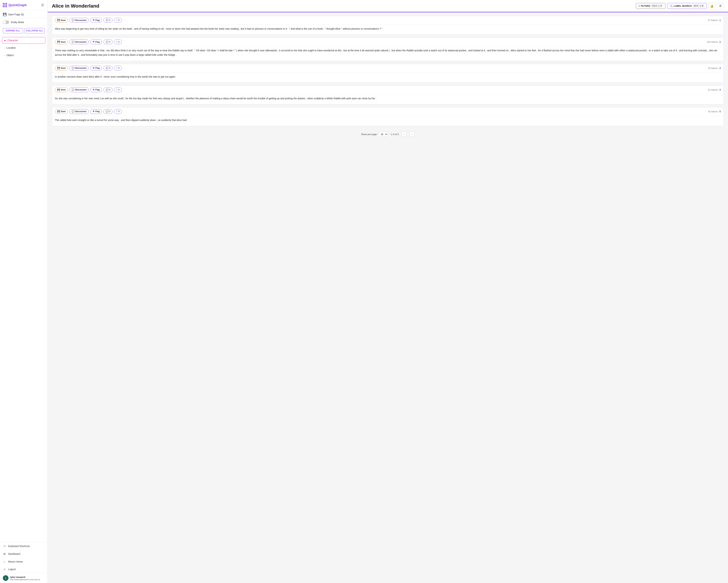  Describe the element at coordinates (4, 561) in the screenshot. I see `home-icon: ⌂` at that location.